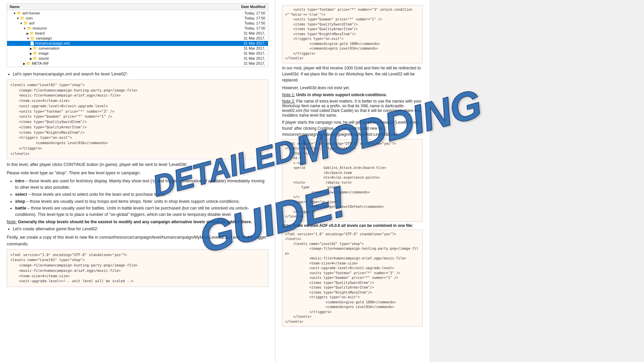 This screenshot has width=644, height=362. I want to click on rp-note-2: Note 2: File name of extra level matters…, so click(352, 108).